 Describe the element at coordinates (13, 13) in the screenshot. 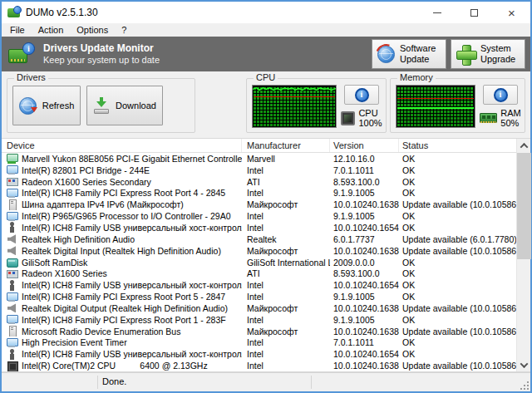

I see `app-icon` at that location.